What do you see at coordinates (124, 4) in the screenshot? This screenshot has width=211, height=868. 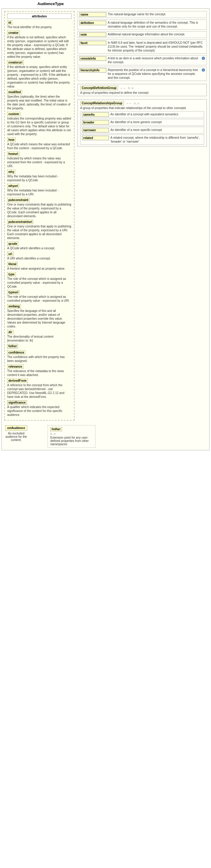 I see `page-title: AudienceType` at bounding box center [124, 4].